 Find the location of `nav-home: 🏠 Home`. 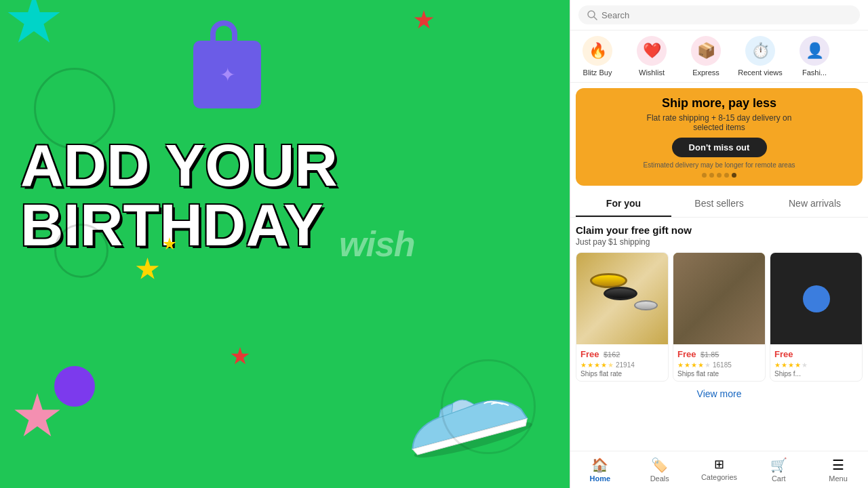

nav-home: 🏠 Home is located at coordinates (600, 470).